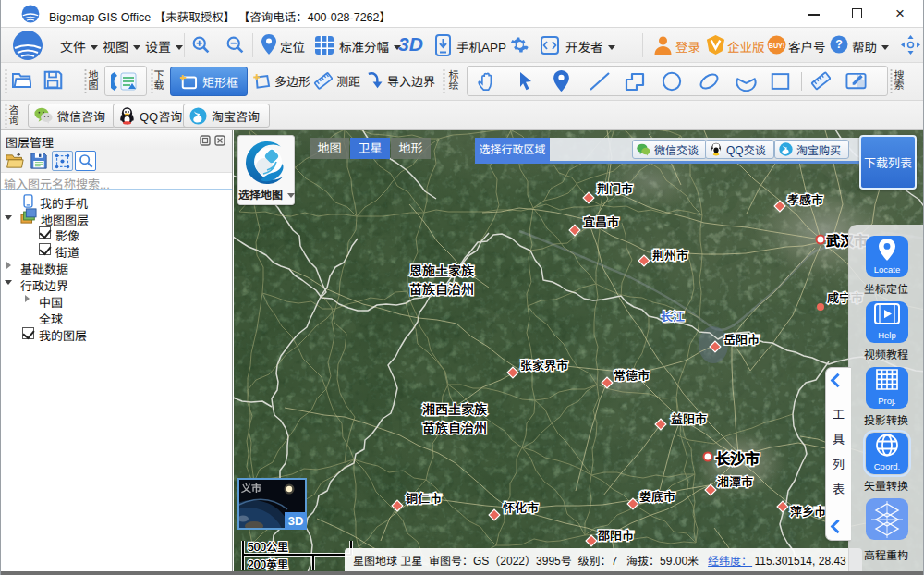  I want to click on svg-text: 义市, so click(251, 488).